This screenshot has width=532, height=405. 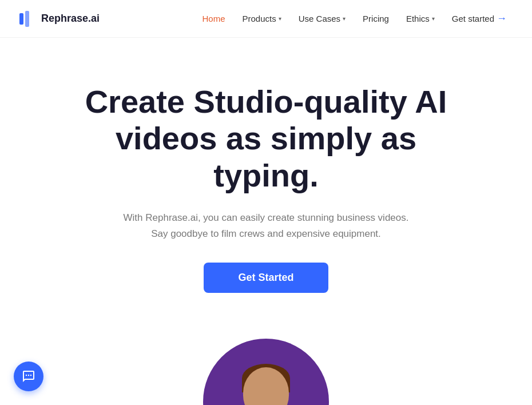 I want to click on logo-text: Rephrase.ai, so click(x=70, y=18).